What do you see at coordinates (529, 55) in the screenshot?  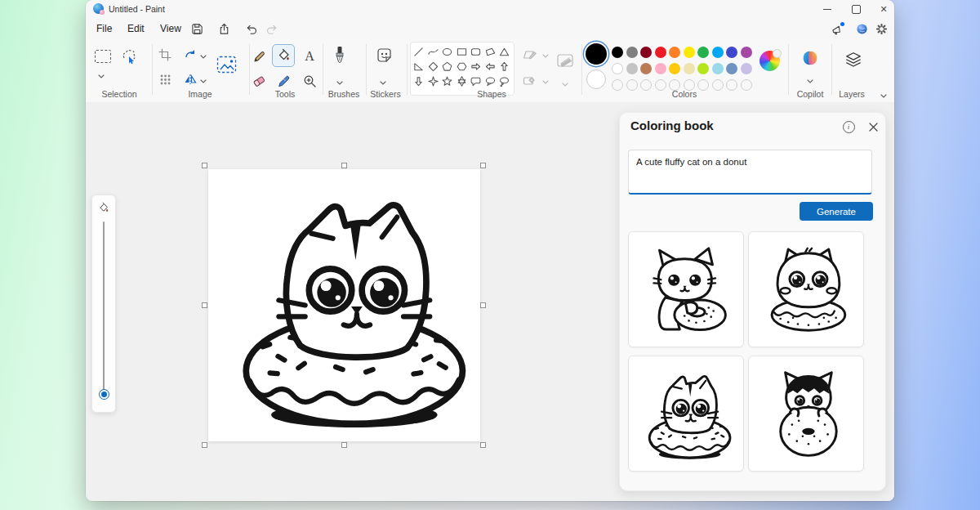 I see `shape-outline-button` at bounding box center [529, 55].